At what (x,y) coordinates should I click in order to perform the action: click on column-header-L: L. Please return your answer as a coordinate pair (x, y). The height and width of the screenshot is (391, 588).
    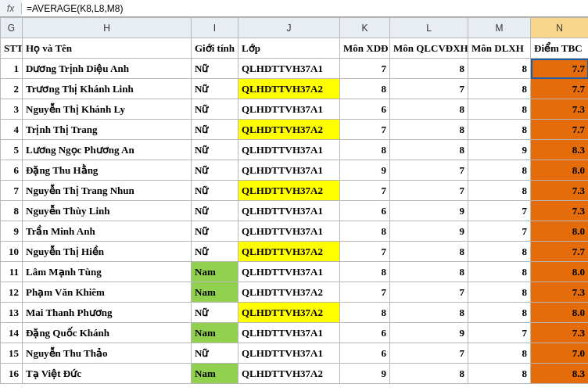
    Looking at the image, I should click on (429, 28).